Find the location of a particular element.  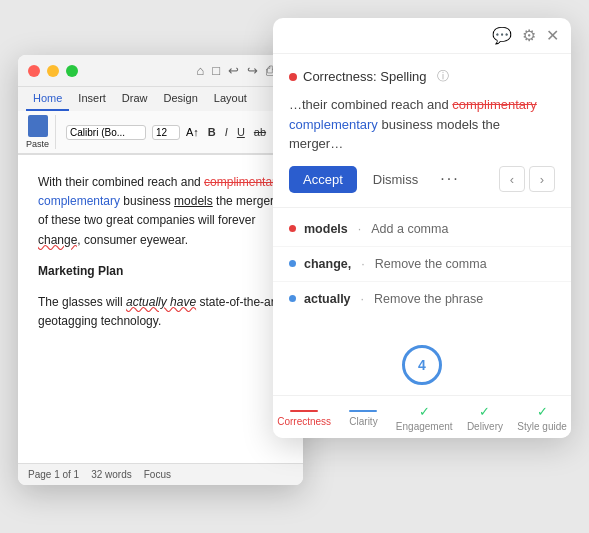

other-suggestions: models · Add a comma change, · Remove th… is located at coordinates (422, 264).